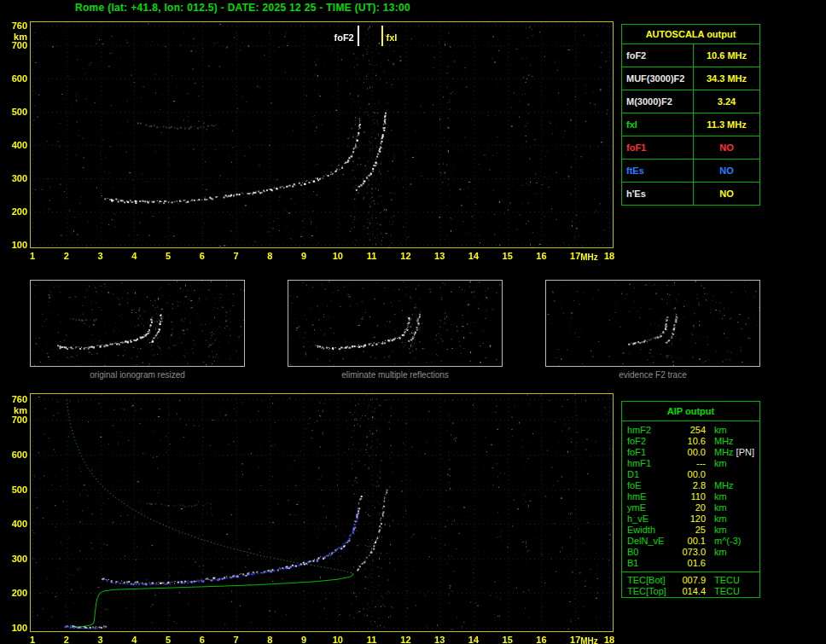 The height and width of the screenshot is (644, 826). What do you see at coordinates (691, 452) in the screenshot?
I see `aip-row-fof1: foF100.0MHz[PN]` at bounding box center [691, 452].